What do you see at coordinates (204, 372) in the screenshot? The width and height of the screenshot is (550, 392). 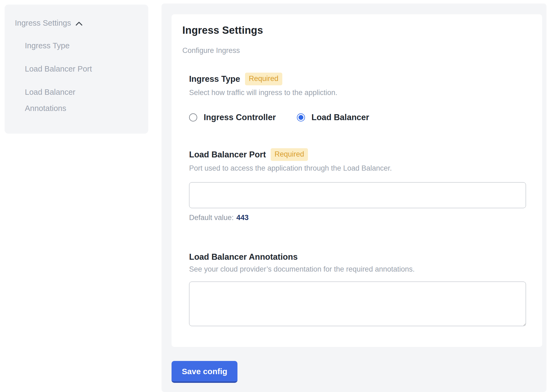 I see `save-config-button: Save config` at bounding box center [204, 372].